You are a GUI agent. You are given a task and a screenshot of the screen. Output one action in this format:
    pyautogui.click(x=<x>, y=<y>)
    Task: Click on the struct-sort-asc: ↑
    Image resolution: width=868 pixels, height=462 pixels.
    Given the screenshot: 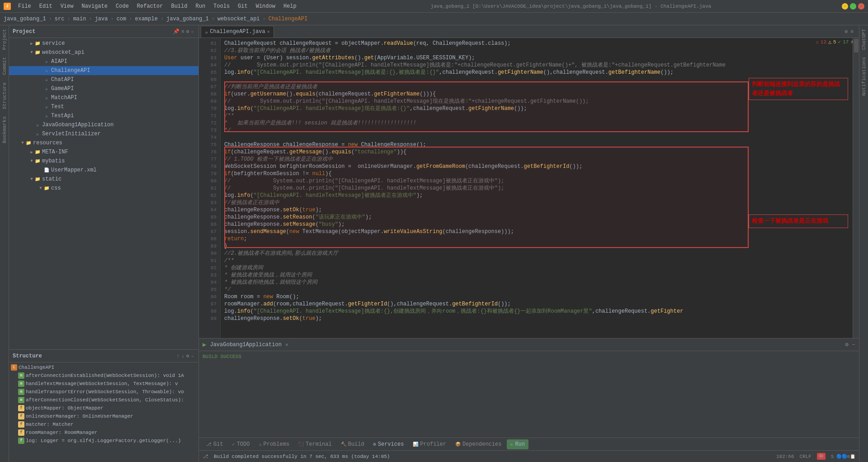 What is the action you would take?
    pyautogui.click(x=178, y=356)
    